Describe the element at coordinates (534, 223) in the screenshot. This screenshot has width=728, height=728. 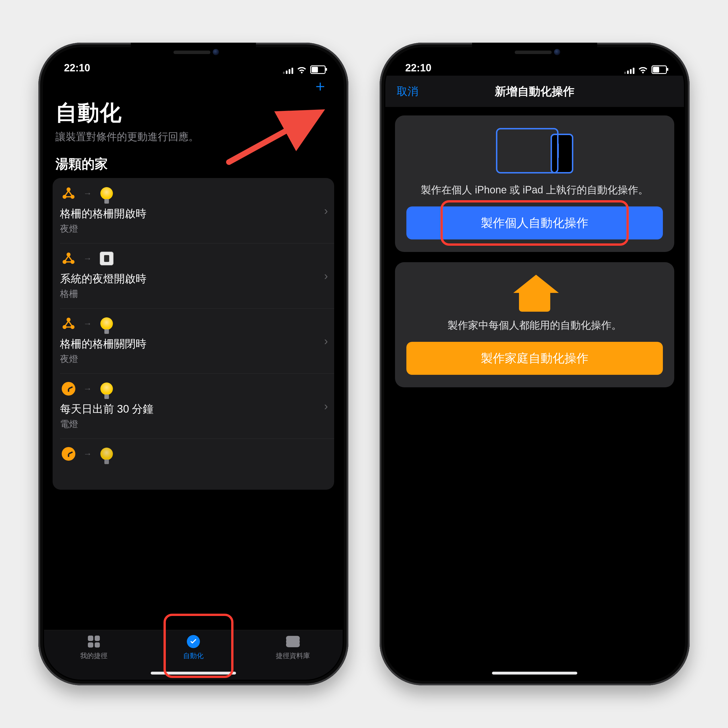
I see `create-personal-automation-button: 製作個人自動化操作` at that location.